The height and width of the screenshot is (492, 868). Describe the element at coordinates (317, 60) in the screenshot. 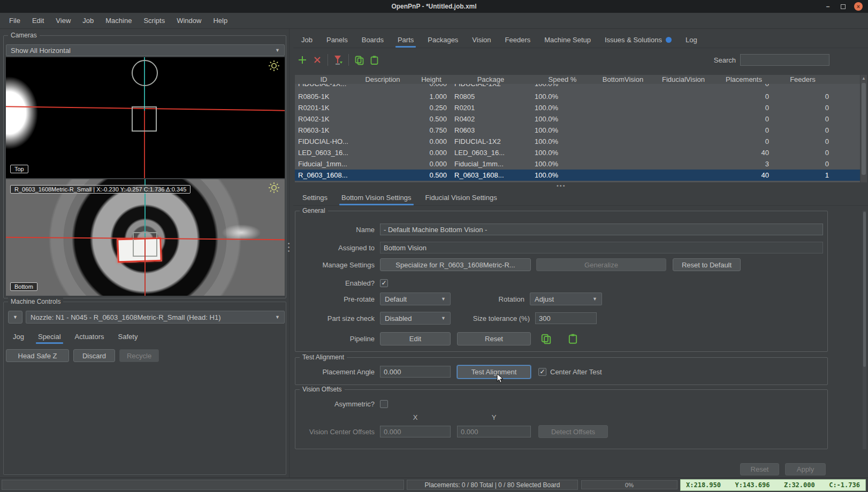

I see `delete-part-button` at that location.